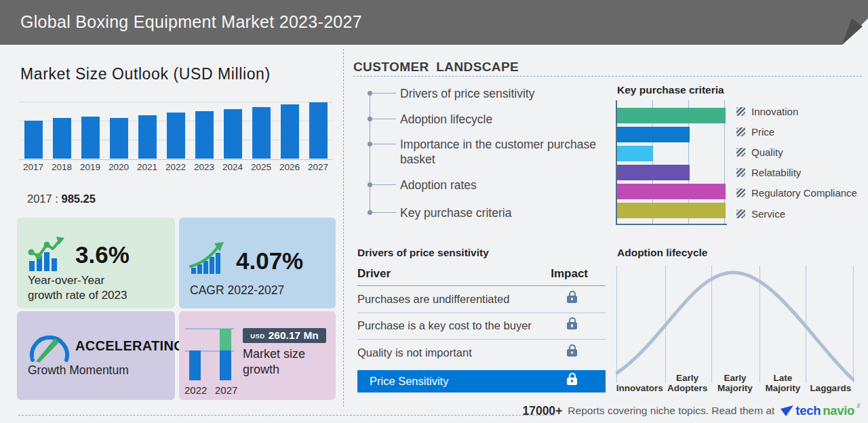 Image resolution: width=868 pixels, height=423 pixels. What do you see at coordinates (671, 90) in the screenshot?
I see `key-purchase-criteria-title: Key purchase criteria` at bounding box center [671, 90].